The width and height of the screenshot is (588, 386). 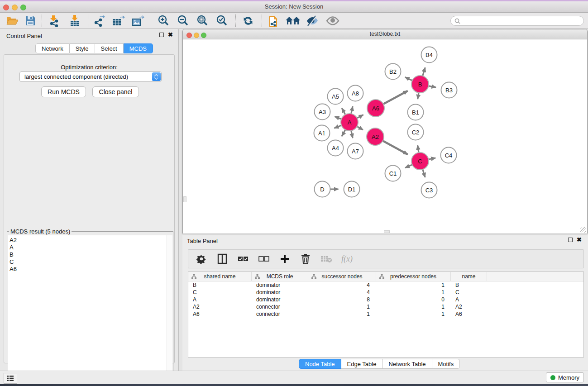 I want to click on mcds-result-item: A6, so click(x=88, y=269).